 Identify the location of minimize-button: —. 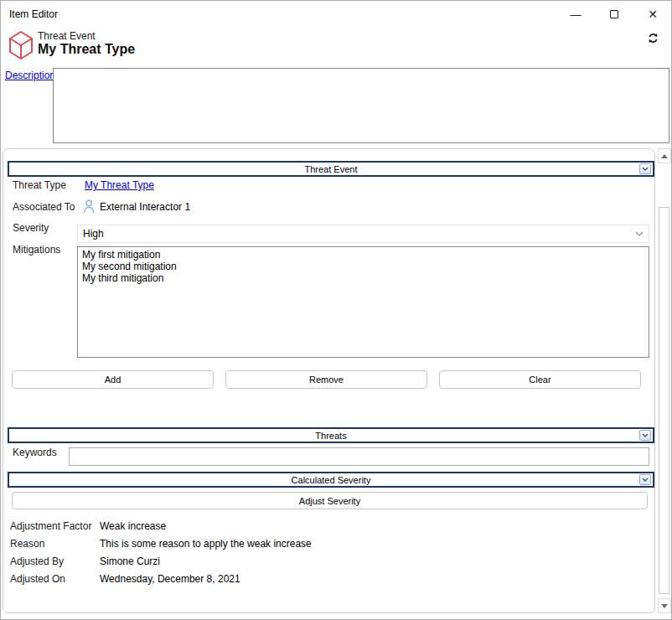
(576, 14).